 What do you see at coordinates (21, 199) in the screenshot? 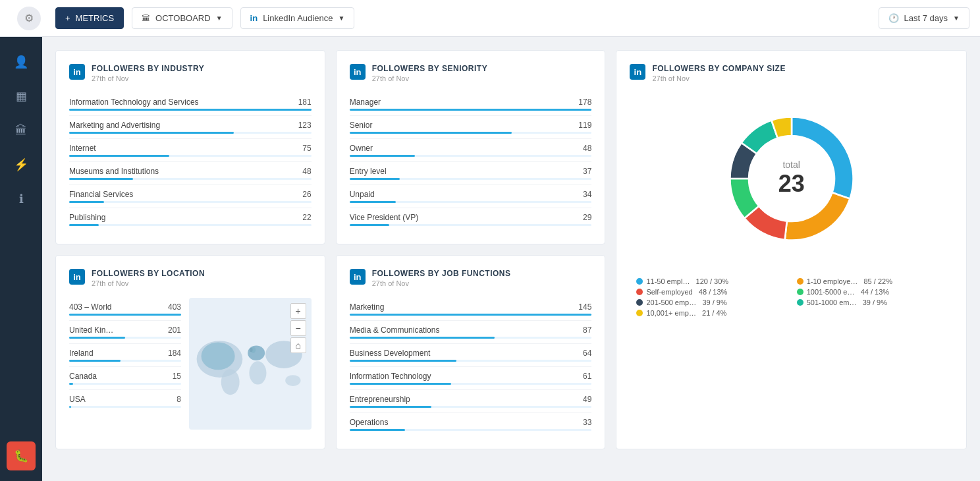
I see `info-icon: ℹ` at bounding box center [21, 199].